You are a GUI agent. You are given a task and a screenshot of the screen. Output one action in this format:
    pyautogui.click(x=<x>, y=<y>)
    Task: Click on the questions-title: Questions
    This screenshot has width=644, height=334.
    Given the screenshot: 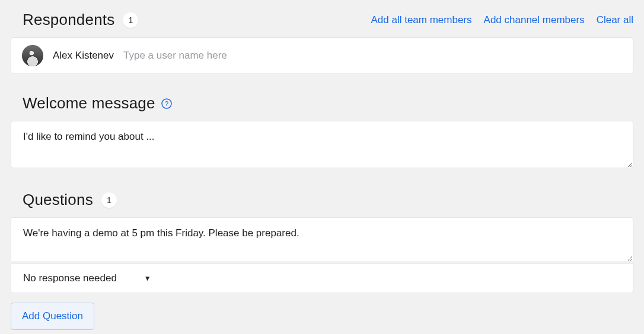 What is the action you would take?
    pyautogui.click(x=58, y=200)
    